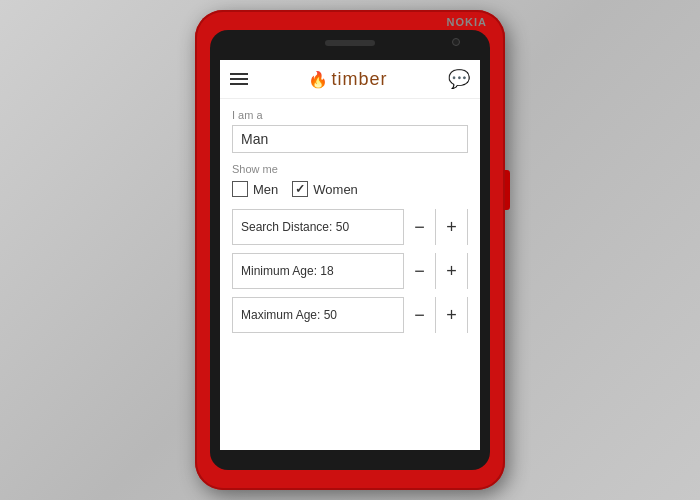 The height and width of the screenshot is (500, 700). What do you see at coordinates (239, 84) in the screenshot?
I see `hamburger-line3` at bounding box center [239, 84].